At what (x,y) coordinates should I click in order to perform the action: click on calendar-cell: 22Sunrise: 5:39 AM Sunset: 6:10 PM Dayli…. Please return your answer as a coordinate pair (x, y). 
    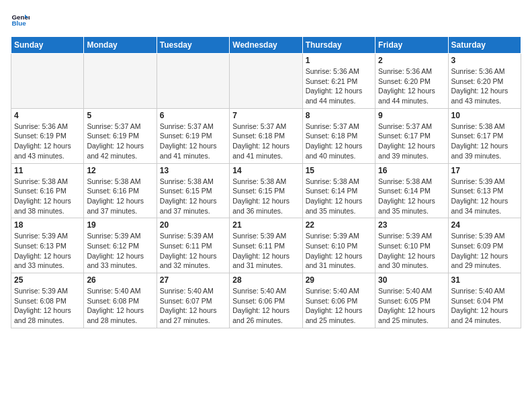
    Looking at the image, I should click on (339, 246).